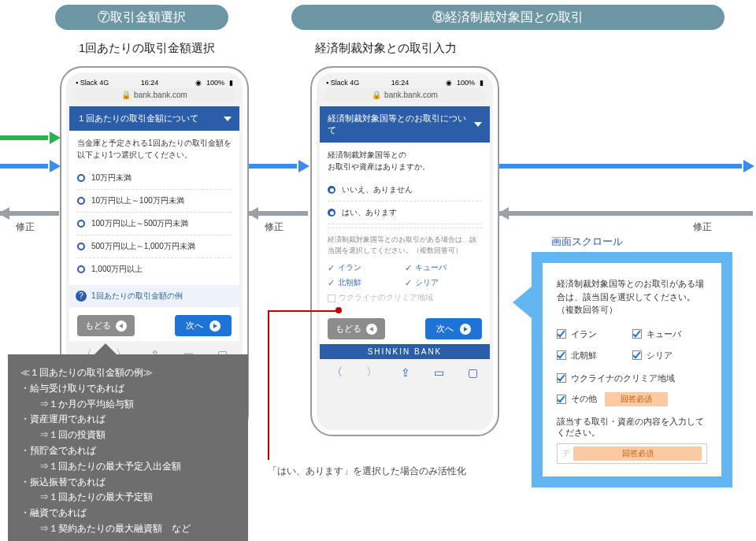 The height and width of the screenshot is (541, 756). I want to click on red-connector-v, so click(269, 385).